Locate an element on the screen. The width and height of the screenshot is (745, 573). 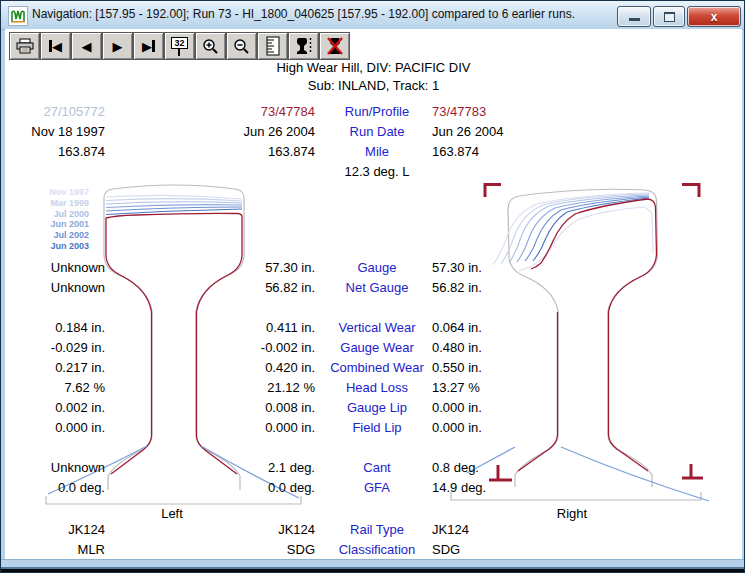
left-gauge-wear: -0.029 in. is located at coordinates (55, 348).